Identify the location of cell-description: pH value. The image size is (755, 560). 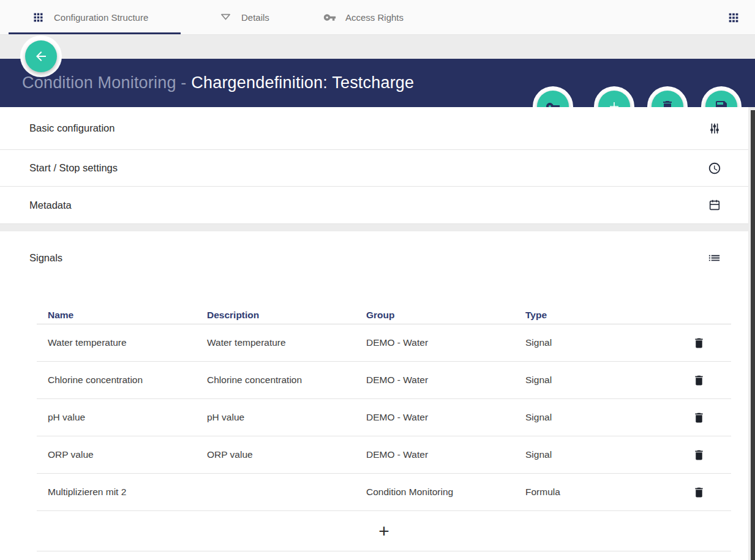
(287, 417).